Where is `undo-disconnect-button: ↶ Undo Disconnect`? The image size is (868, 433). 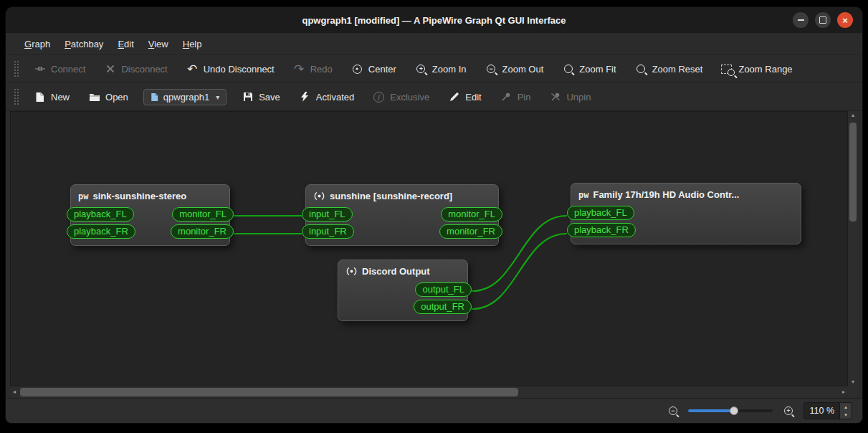
undo-disconnect-button: ↶ Undo Disconnect is located at coordinates (231, 69).